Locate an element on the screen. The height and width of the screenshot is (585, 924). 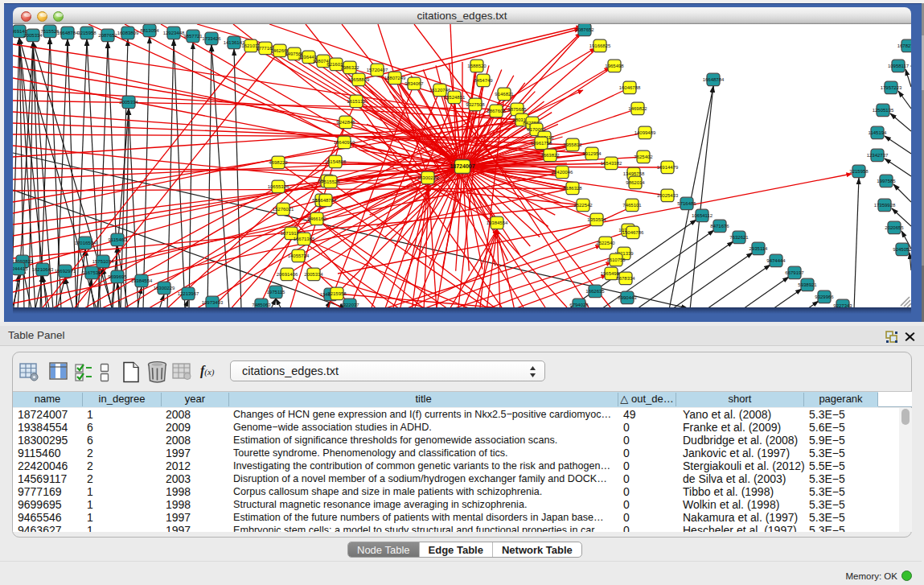
svg-text: 2867608 is located at coordinates (496, 111).